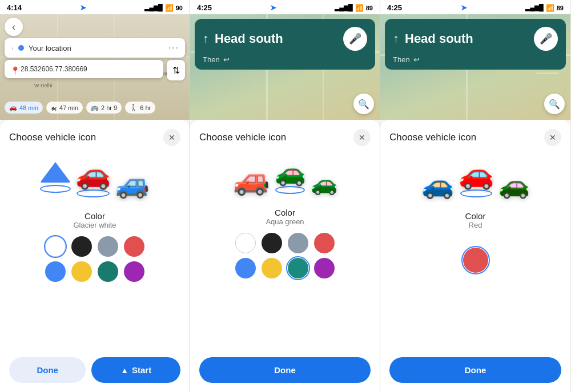 The image size is (571, 392). I want to click on nav-main-row-3: ↑ Head south 🎤, so click(475, 39).